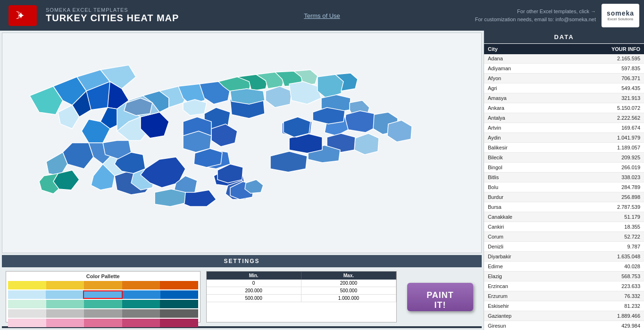 The height and width of the screenshot is (330, 644). Describe the element at coordinates (538, 128) in the screenshot. I see `table-cell-city: Artvin` at that location.